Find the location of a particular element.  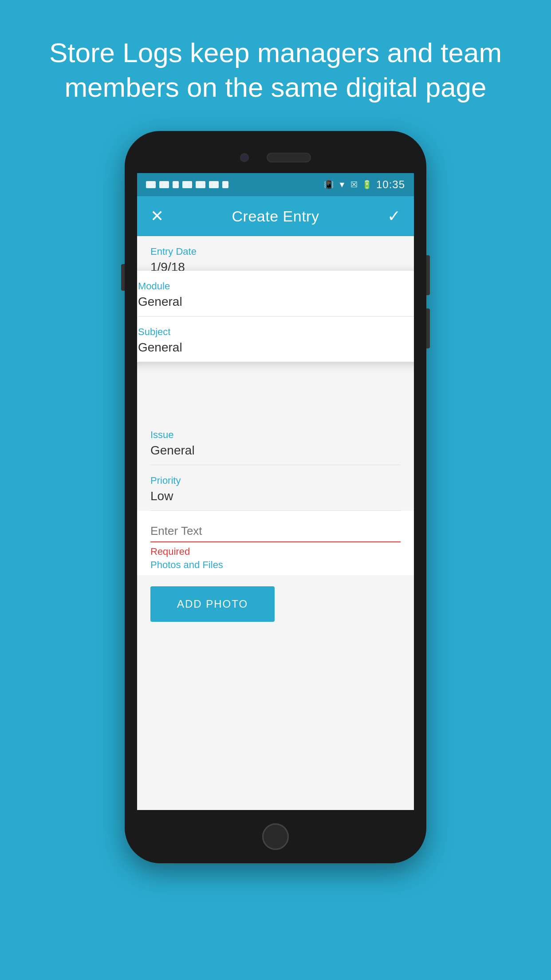

signal-icon: ☒ is located at coordinates (354, 185).